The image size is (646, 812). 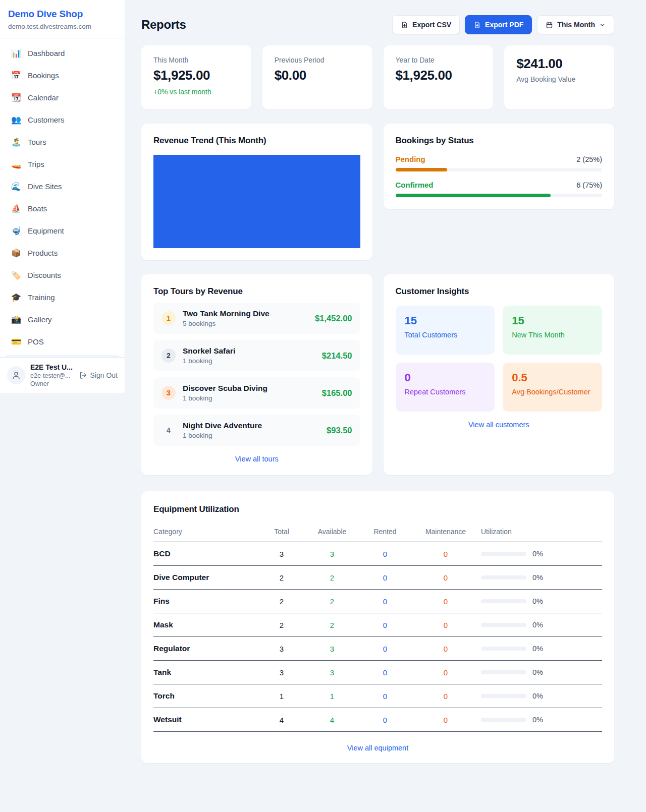 I want to click on calendar-icon, so click(x=549, y=25).